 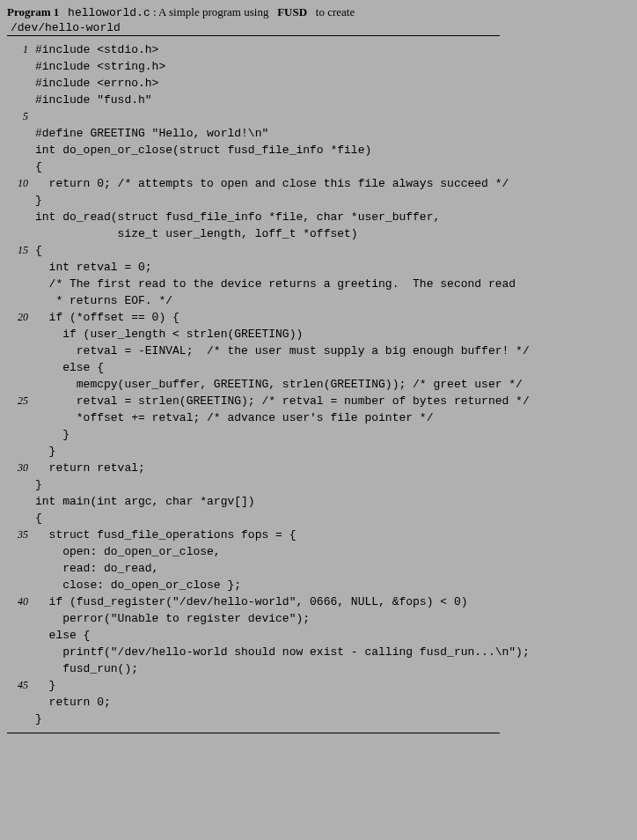 I want to click on code-text, so click(x=333, y=116).